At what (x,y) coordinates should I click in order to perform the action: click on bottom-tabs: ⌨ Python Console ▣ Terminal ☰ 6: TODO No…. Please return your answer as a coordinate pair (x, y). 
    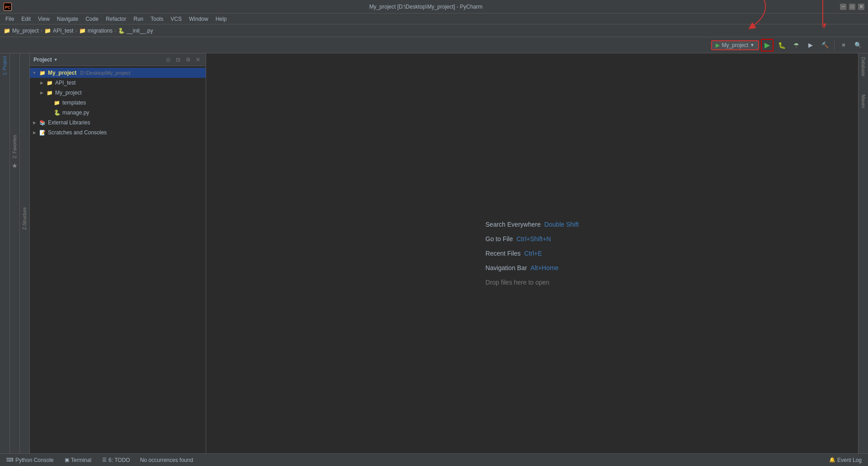
    Looking at the image, I should click on (99, 460).